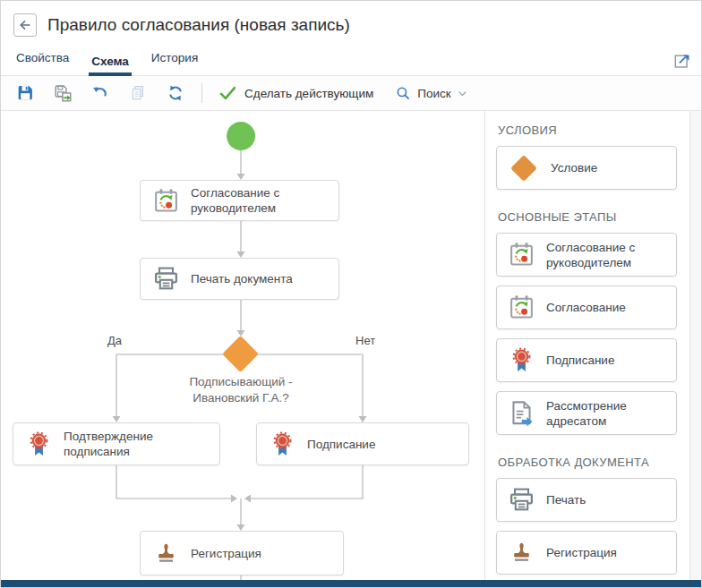 The image size is (702, 588). Describe the element at coordinates (110, 65) in the screenshot. I see `tab-schema: Схема` at that location.